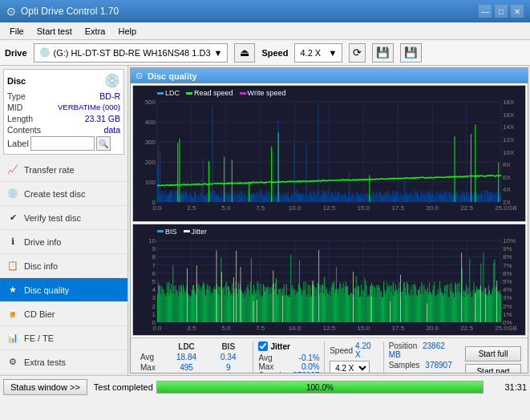  I want to click on action-buttons: Start full Start part, so click(493, 357).